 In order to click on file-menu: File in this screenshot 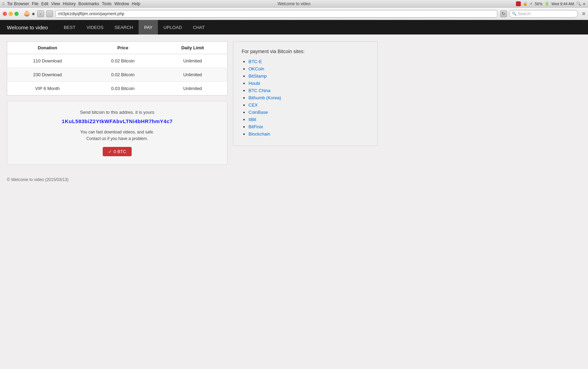, I will do `click(35, 4)`.